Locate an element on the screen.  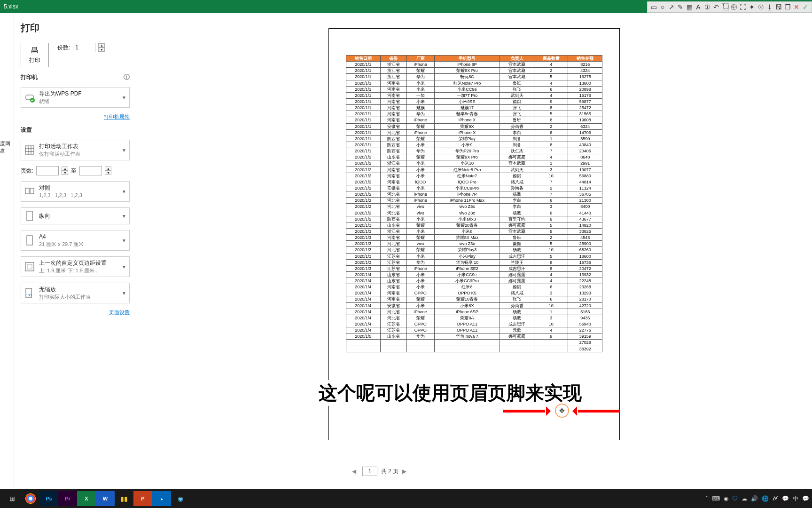
excel-icon: X is located at coordinates (86, 499).